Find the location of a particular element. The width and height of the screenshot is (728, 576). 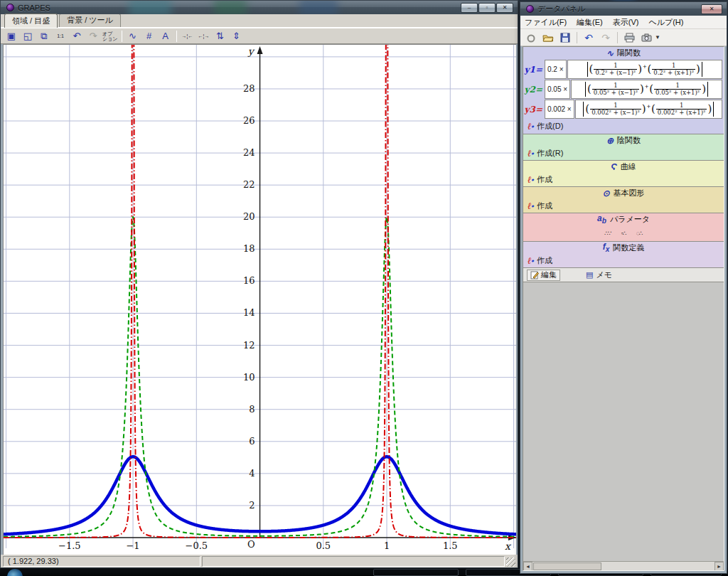

svg-text: 18 is located at coordinates (249, 249).